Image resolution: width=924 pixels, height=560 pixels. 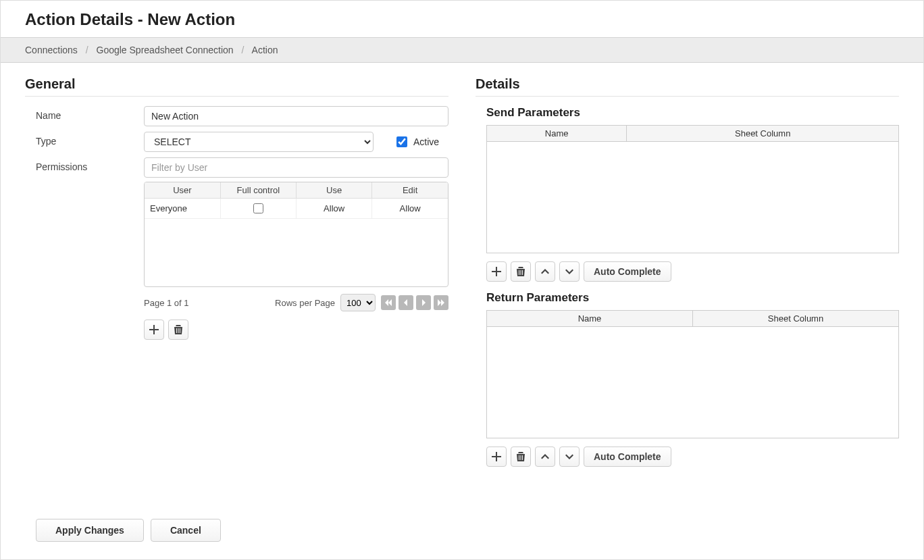 What do you see at coordinates (569, 457) in the screenshot?
I see `return-movedown-button` at bounding box center [569, 457].